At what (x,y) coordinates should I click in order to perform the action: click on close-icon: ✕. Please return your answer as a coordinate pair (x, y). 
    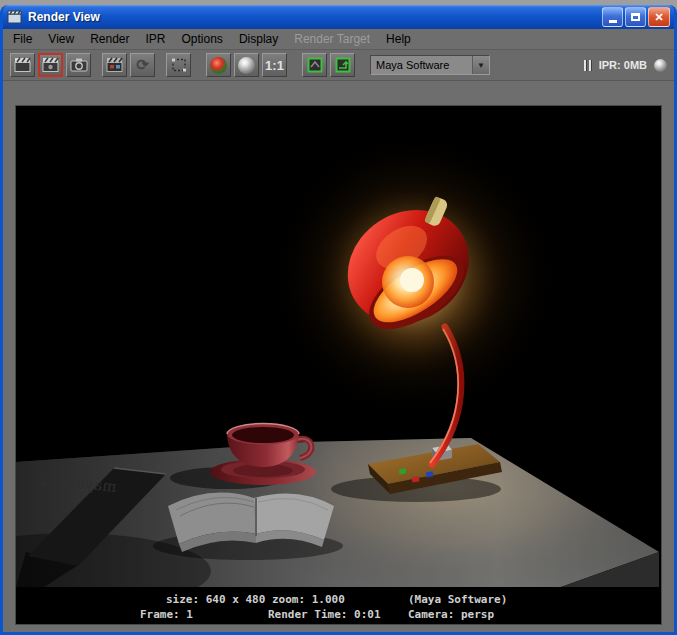
    Looking at the image, I should click on (658, 18).